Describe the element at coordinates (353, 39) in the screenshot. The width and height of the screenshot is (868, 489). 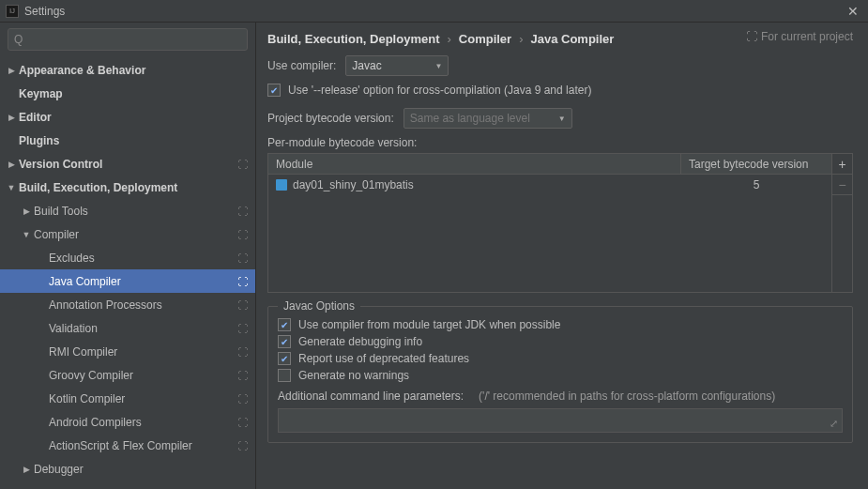
I see `breadcrumb-build: Build, Execution, Deployment` at that location.